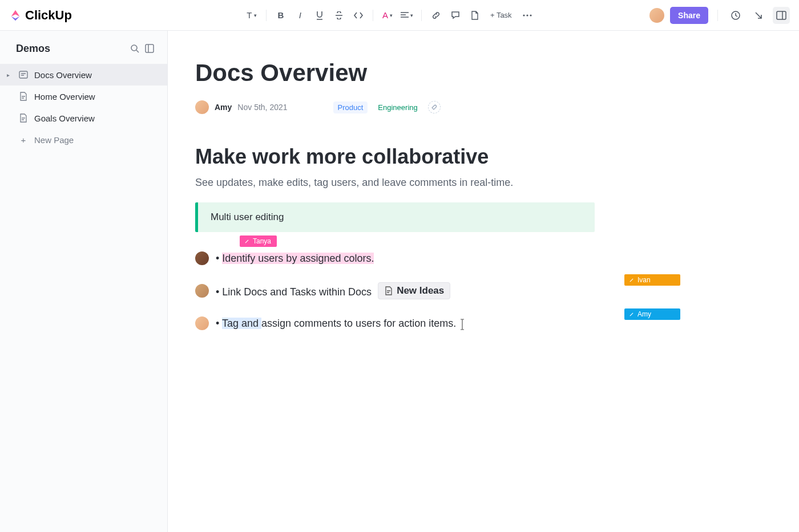 The height and width of the screenshot is (532, 799). I want to click on collapse-sidebar-icon, so click(150, 48).